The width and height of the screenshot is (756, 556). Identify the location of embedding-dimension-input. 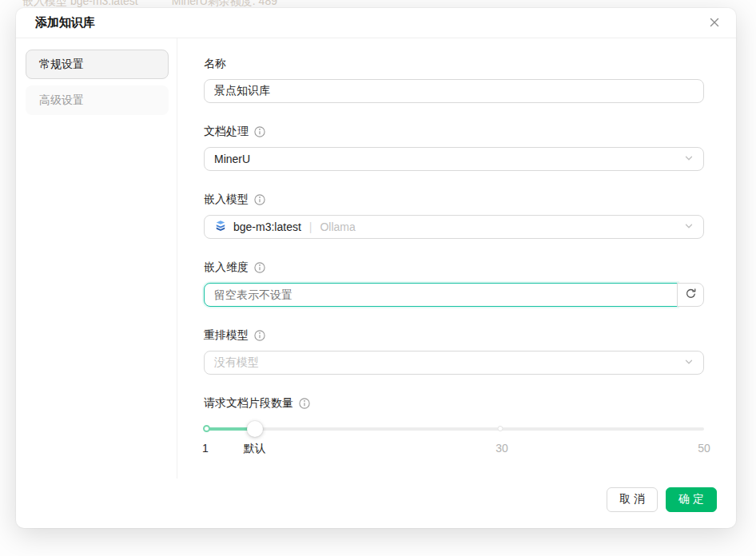
(441, 295).